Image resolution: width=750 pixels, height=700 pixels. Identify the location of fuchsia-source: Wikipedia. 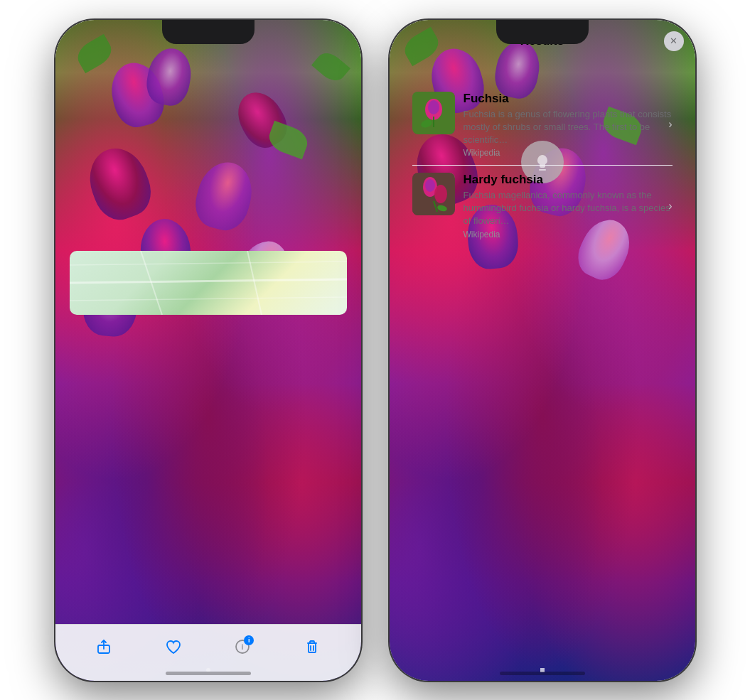
(568, 153).